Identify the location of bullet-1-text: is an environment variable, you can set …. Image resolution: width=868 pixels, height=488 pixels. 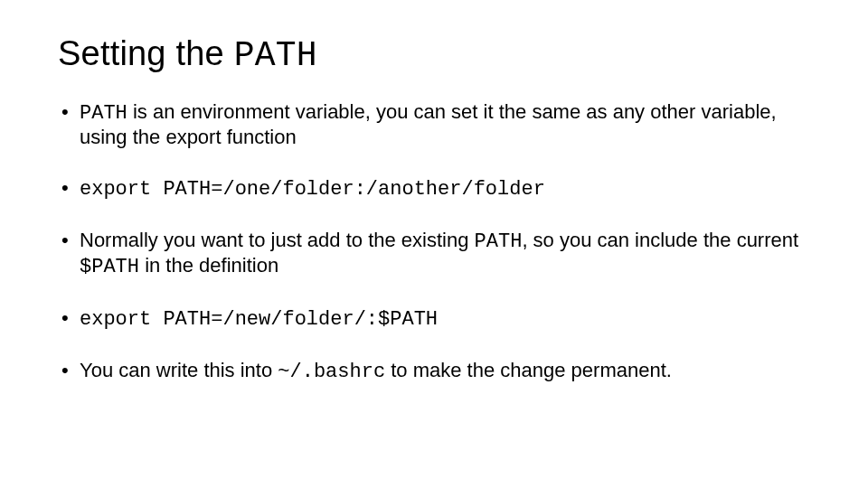
(429, 125).